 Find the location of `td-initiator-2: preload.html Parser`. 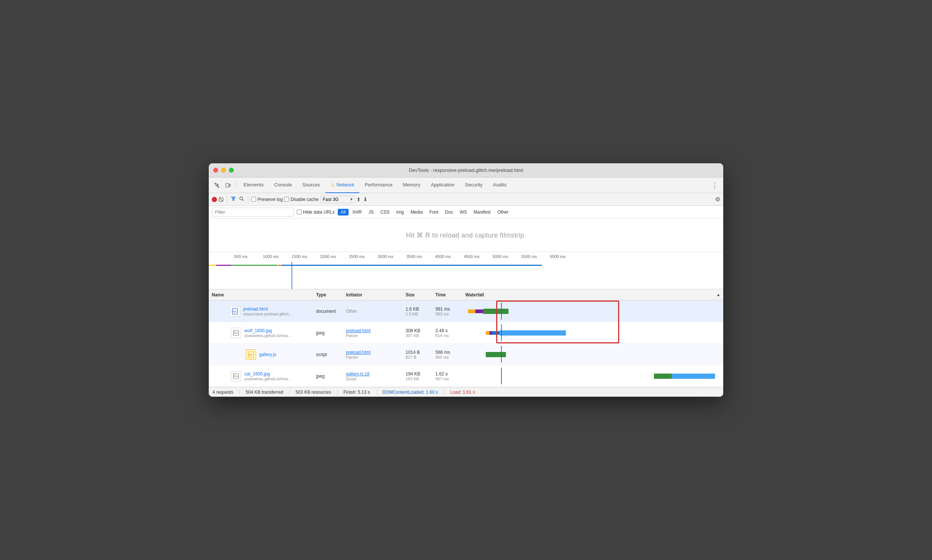

td-initiator-2: preload.html Parser is located at coordinates (373, 333).